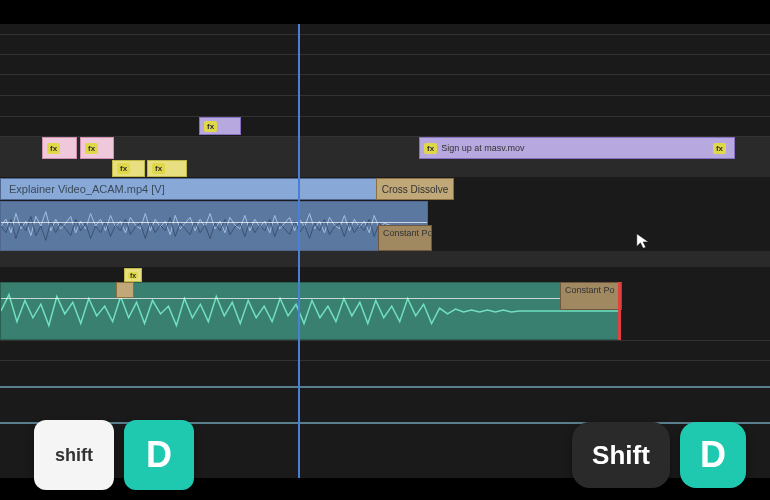  What do you see at coordinates (167, 168) in the screenshot?
I see `clip-yellow-2: fx` at bounding box center [167, 168].